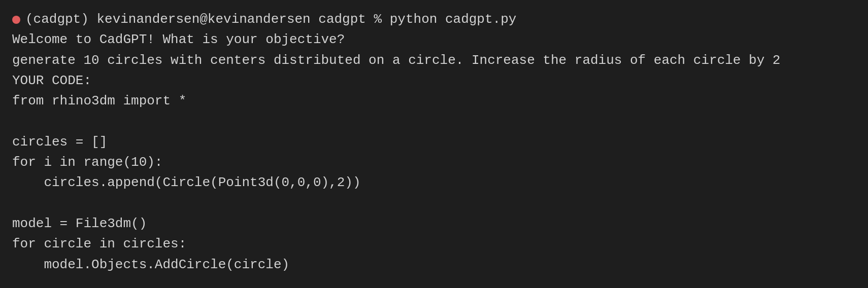 This screenshot has width=868, height=288. I want to click on output-line: model.Objects.AddCircle(circle), so click(434, 265).